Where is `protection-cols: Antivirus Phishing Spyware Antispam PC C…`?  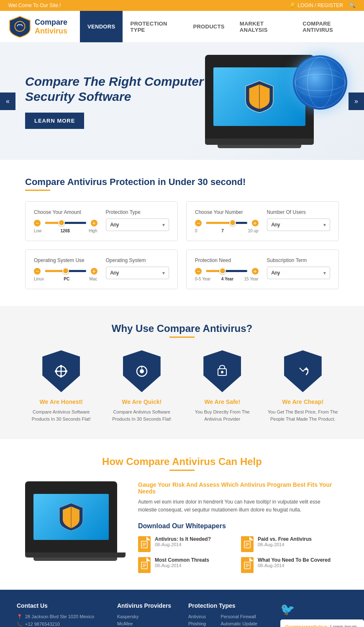 protection-cols: Antivirus Phishing Spyware Antispam PC C… is located at coordinates (230, 620).